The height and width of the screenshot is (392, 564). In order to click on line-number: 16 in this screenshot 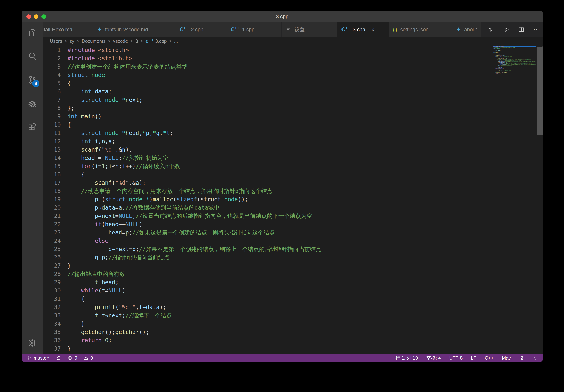, I will do `click(55, 175)`.